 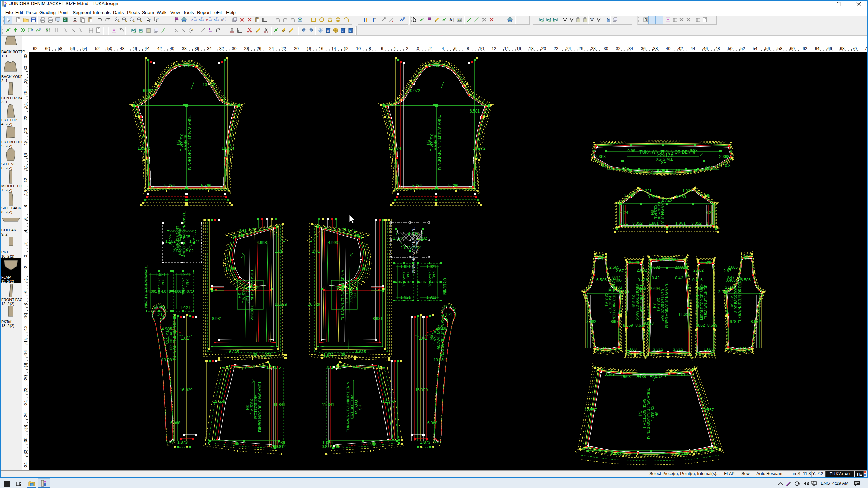 What do you see at coordinates (209, 85) in the screenshot?
I see `svg-text: 10.072` at bounding box center [209, 85].